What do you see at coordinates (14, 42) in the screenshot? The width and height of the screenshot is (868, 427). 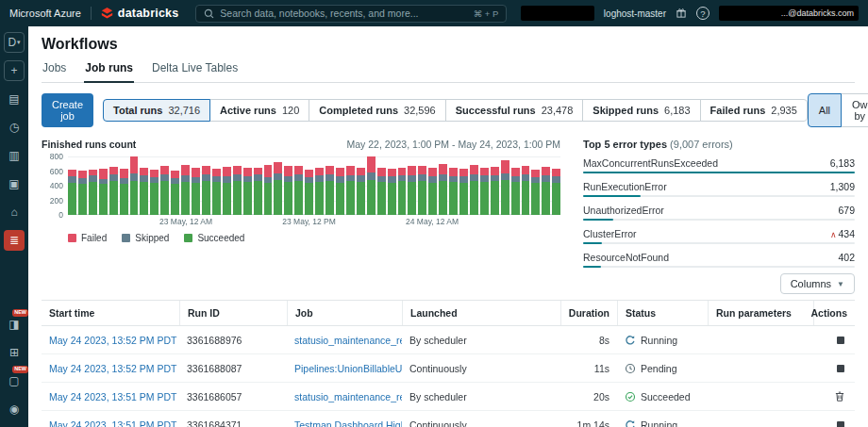 I see `workspace-switcher: D▾` at bounding box center [14, 42].